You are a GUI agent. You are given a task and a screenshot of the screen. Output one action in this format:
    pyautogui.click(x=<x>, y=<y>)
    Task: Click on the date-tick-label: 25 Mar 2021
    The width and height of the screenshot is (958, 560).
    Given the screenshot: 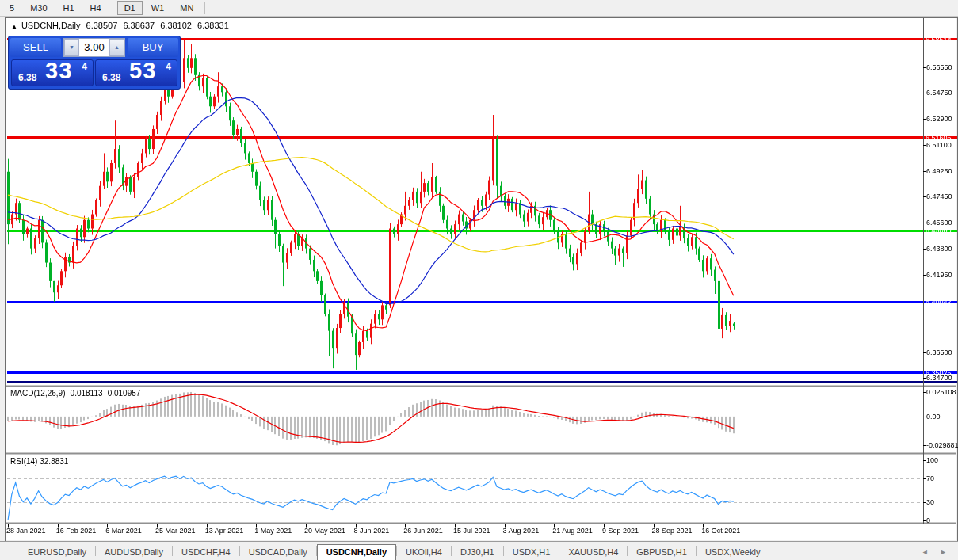 What is the action you would take?
    pyautogui.click(x=176, y=531)
    